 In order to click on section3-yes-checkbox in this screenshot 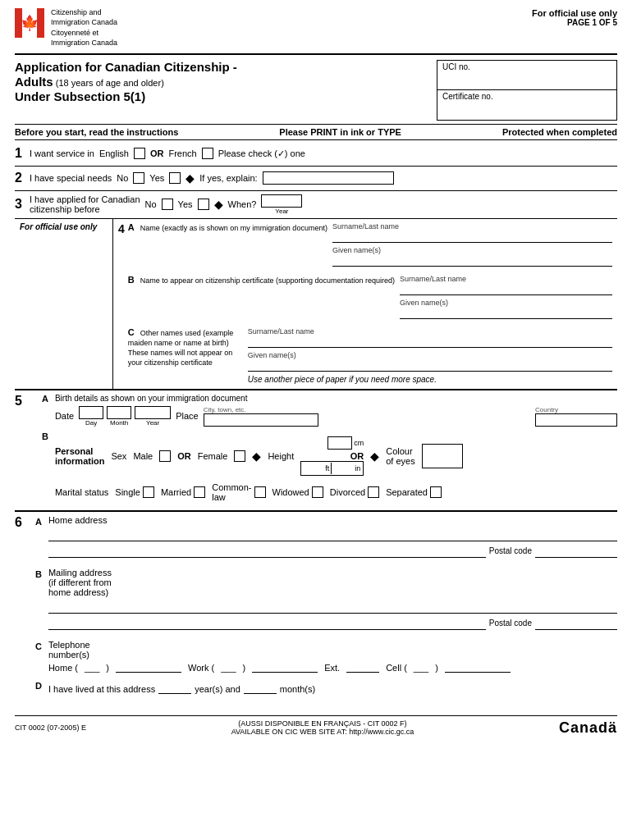, I will do `click(204, 204)`.